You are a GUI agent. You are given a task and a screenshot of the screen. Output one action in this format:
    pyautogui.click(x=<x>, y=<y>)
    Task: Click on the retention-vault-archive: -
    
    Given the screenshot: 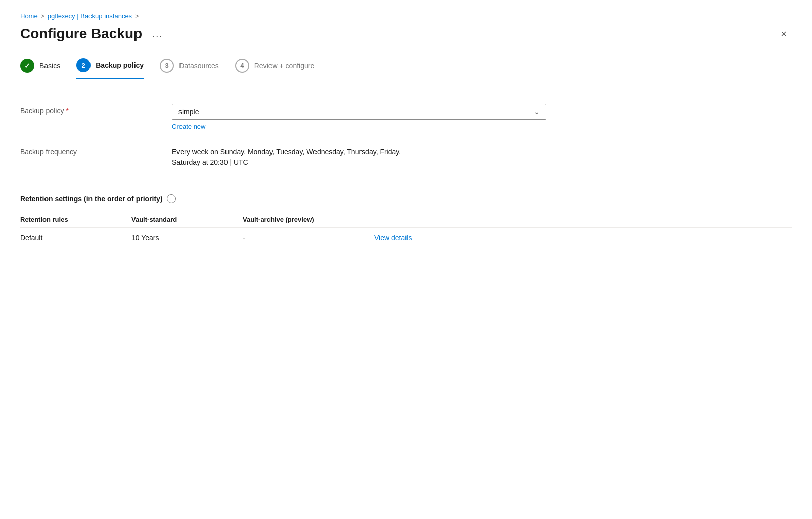 What is the action you would take?
    pyautogui.click(x=308, y=238)
    